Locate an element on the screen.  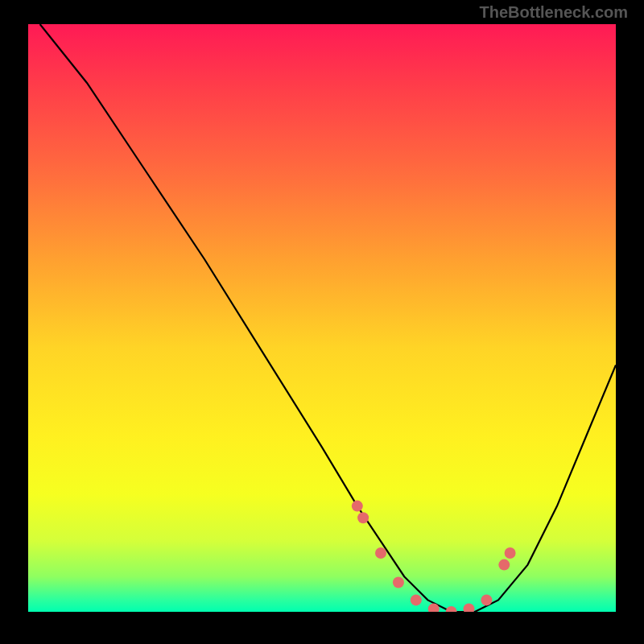
watermark-text: TheBottleneck.com is located at coordinates (554, 13).